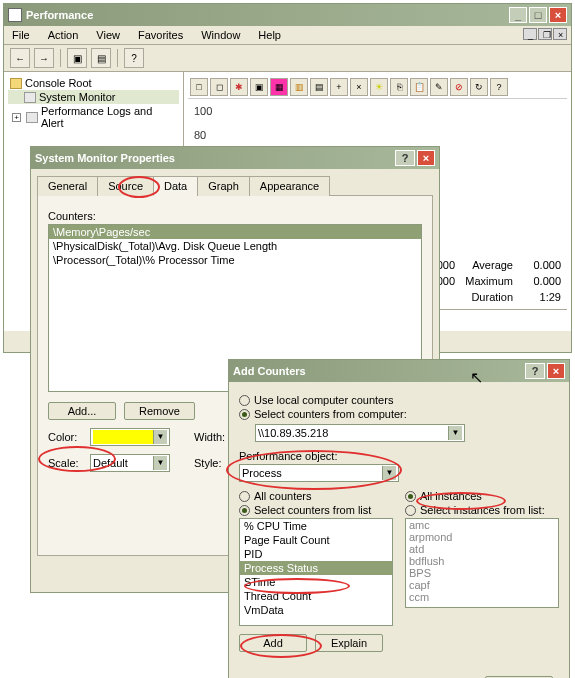 The height and width of the screenshot is (678, 575). I want to click on radio-all-counters: All counters, so click(316, 496).